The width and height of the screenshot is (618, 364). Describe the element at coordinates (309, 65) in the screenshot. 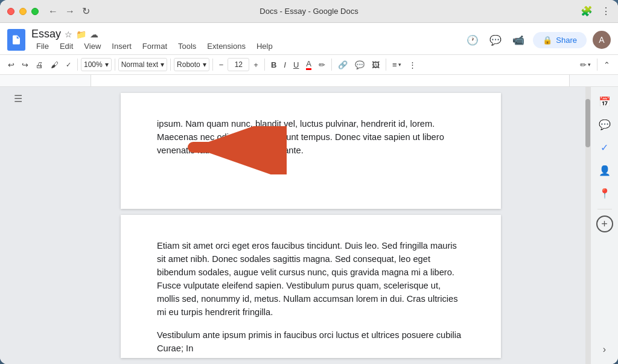

I see `text-color-button: A` at that location.